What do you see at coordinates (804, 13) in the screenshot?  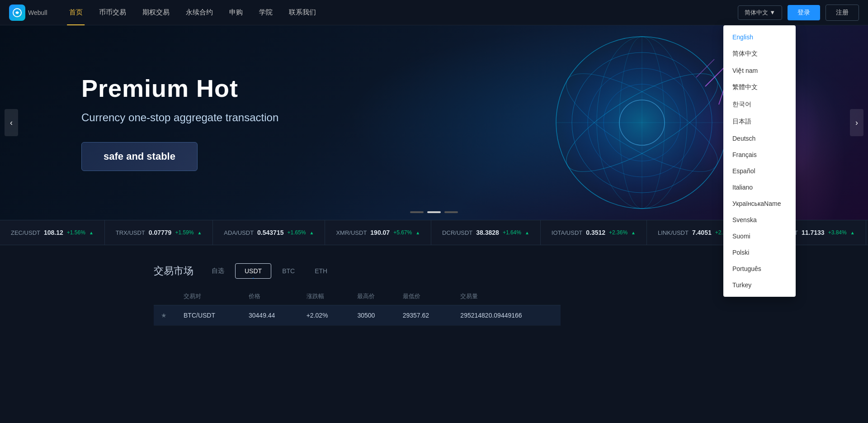 I see `login-button: 登录` at bounding box center [804, 13].